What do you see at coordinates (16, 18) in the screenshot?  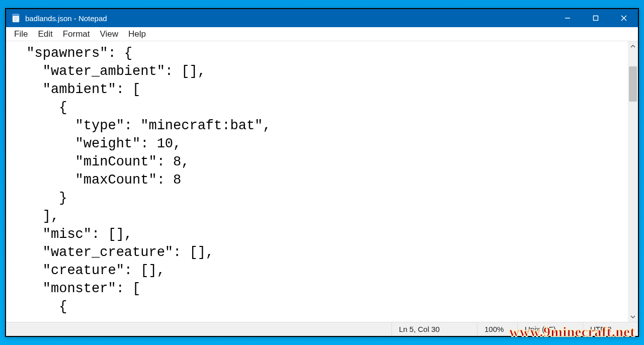 I see `notepad-icon` at bounding box center [16, 18].